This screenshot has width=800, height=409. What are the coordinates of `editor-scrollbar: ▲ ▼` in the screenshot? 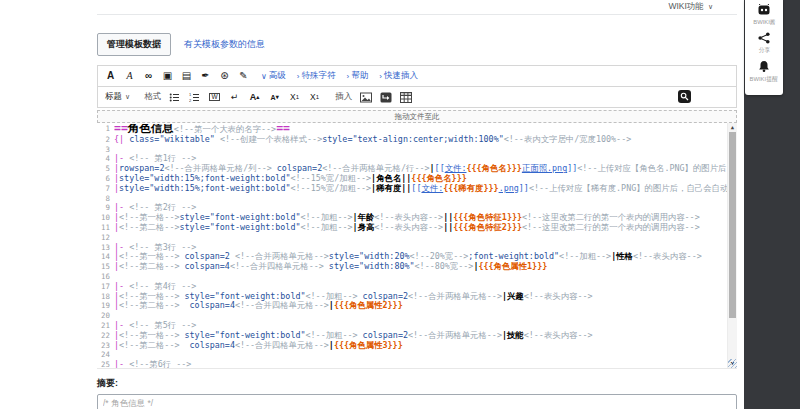 It's located at (732, 246).